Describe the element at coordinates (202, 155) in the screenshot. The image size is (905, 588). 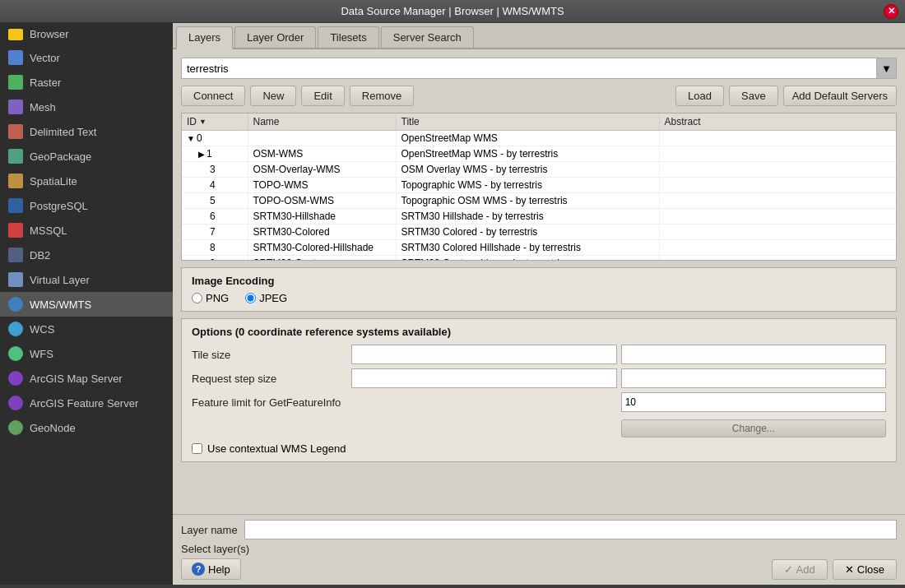
I see `expand-icon: ▶` at that location.